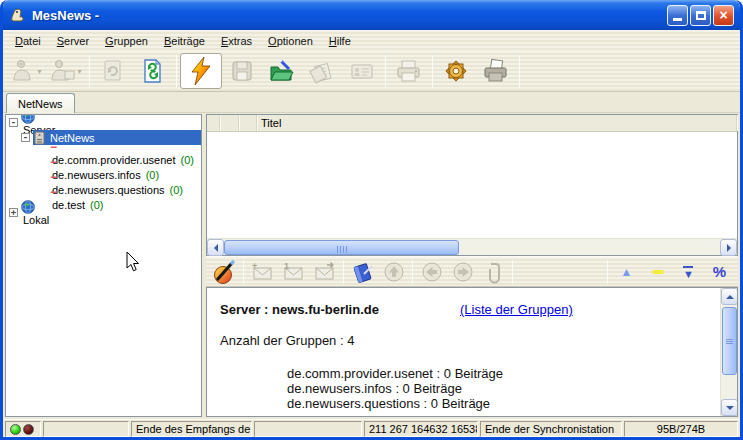  Describe the element at coordinates (184, 41) in the screenshot. I see `menu-item-beiträge: Beiträge` at that location.